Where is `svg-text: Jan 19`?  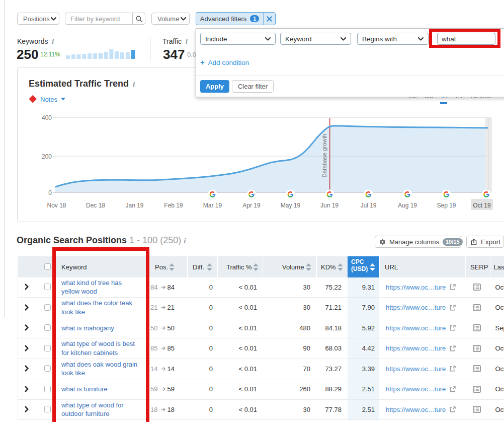 svg-text: Jan 19 is located at coordinates (134, 205).